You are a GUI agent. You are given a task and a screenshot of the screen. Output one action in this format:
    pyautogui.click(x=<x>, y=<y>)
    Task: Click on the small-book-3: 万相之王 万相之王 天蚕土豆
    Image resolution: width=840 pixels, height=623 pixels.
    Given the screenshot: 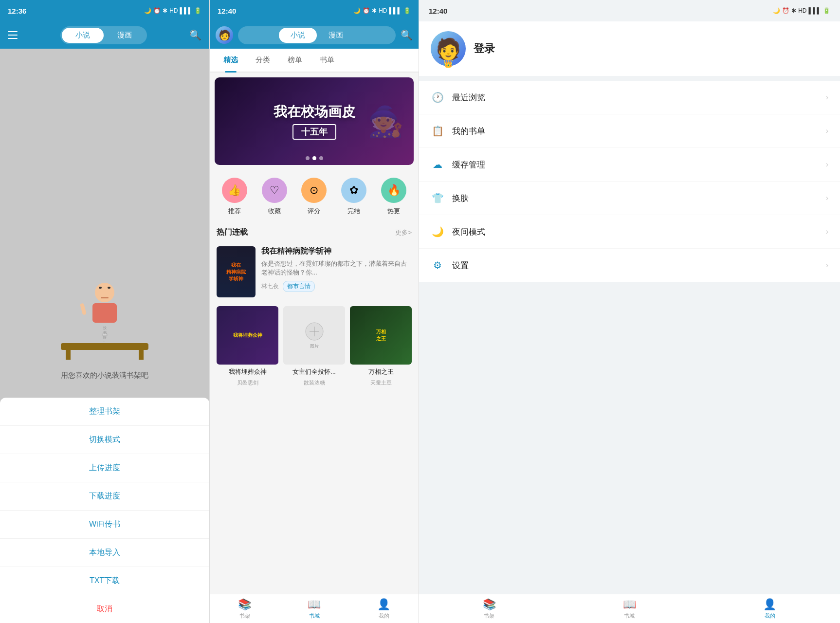 What is the action you would take?
    pyautogui.click(x=381, y=347)
    